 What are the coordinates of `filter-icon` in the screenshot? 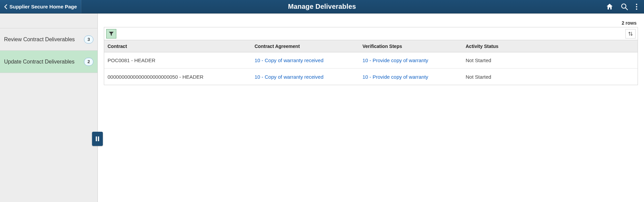 It's located at (111, 34).